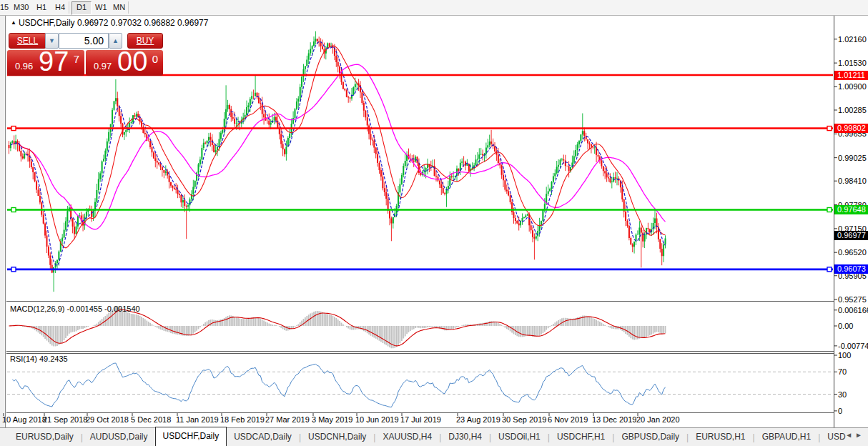 The height and width of the screenshot is (446, 868). I want to click on chart-tab-usdcnh-daily: USDCNH,Daily, so click(337, 437).